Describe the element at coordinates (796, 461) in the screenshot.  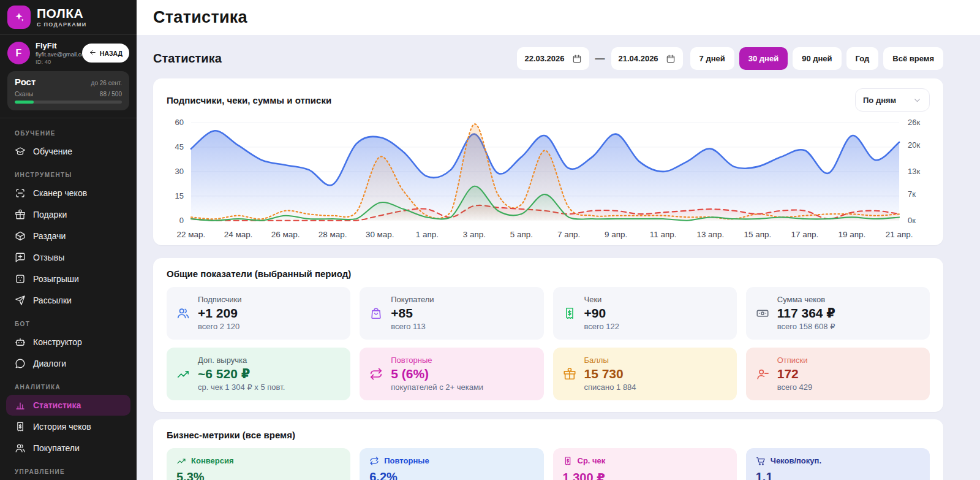
I see `business-label: Чеков/покуп.` at that location.